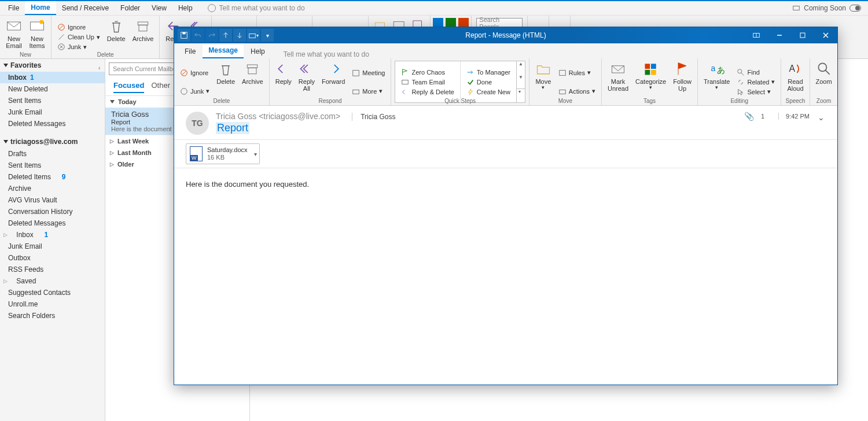 The image size is (868, 421). I want to click on msg-junk-button: Junk ▾, so click(194, 91).